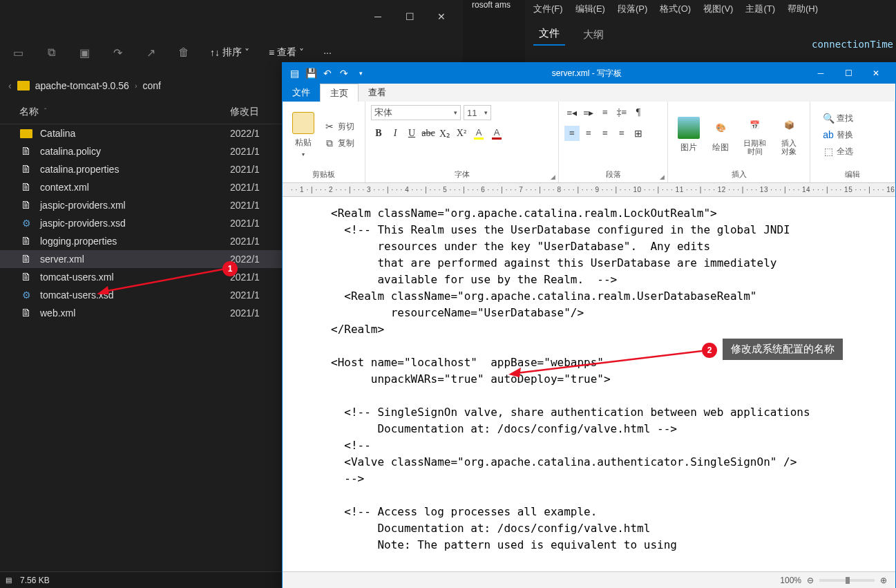  I want to click on insert-object-button: 📦插入对象, so click(789, 135).